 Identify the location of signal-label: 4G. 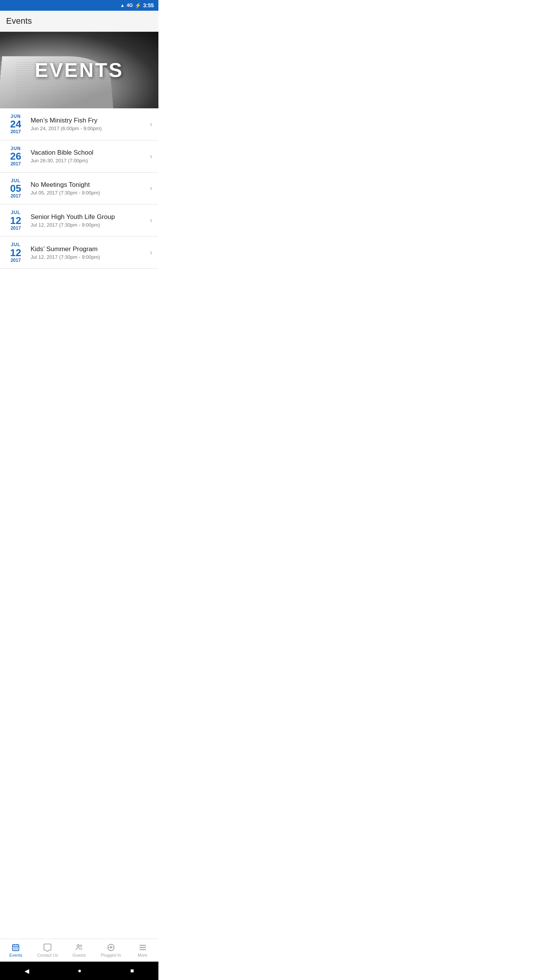
(130, 5).